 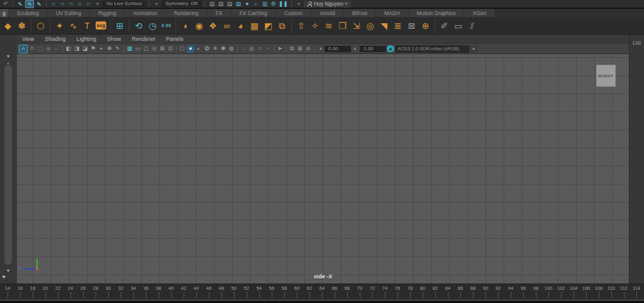 What do you see at coordinates (260, 49) in the screenshot?
I see `occlusion-circle-icon: ○` at bounding box center [260, 49].